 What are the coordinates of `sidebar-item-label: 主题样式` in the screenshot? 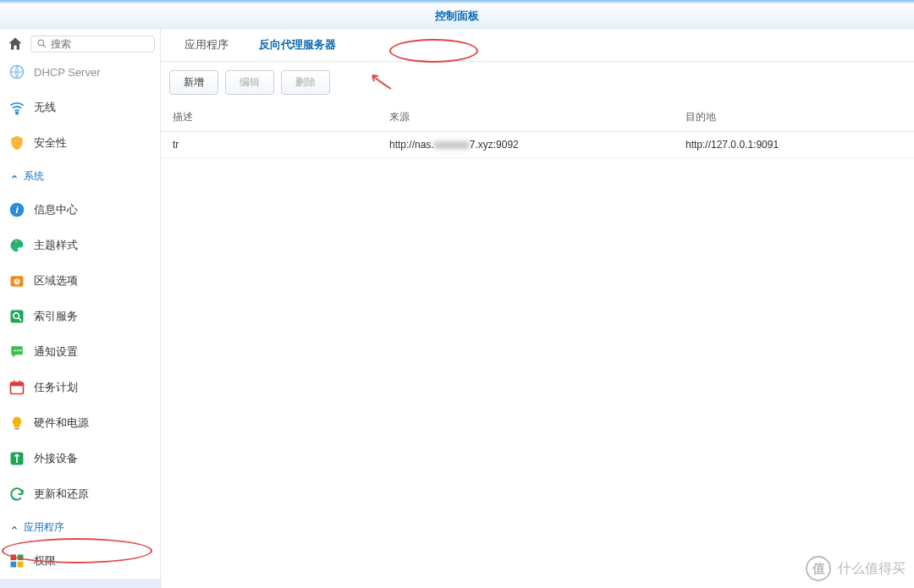 It's located at (56, 245).